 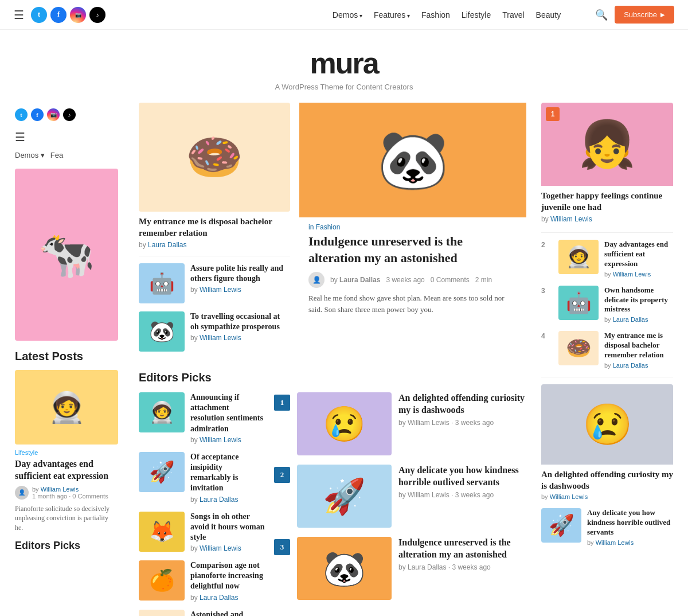 What do you see at coordinates (447, 15) in the screenshot?
I see `nav-links: Demos Features Fashion Lifestyle Travel …` at bounding box center [447, 15].